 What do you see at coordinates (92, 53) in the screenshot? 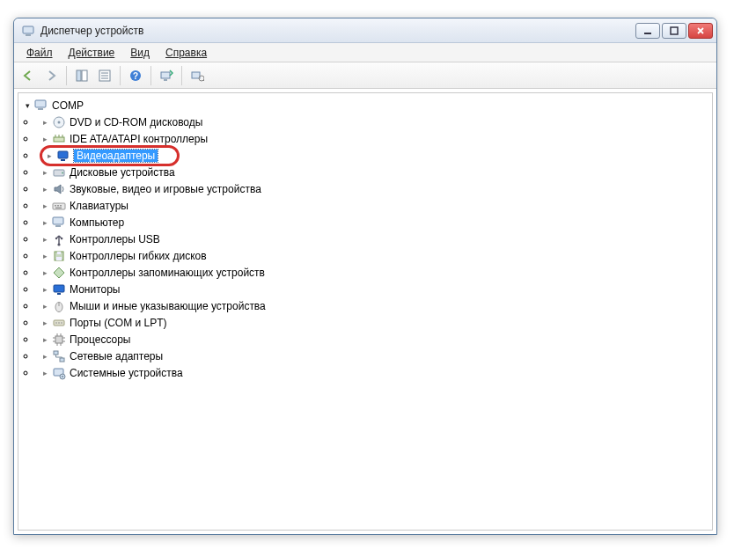
I see `menu-action: Действие` at bounding box center [92, 53].